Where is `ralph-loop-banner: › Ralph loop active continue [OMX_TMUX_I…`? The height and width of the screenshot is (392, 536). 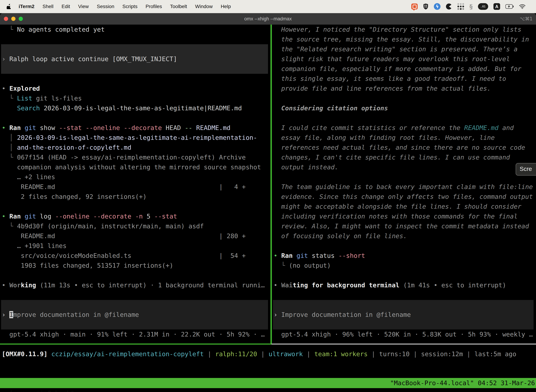 ralph-loop-banner: › Ralph loop active continue [OMX_TMUX_I… is located at coordinates (134, 59).